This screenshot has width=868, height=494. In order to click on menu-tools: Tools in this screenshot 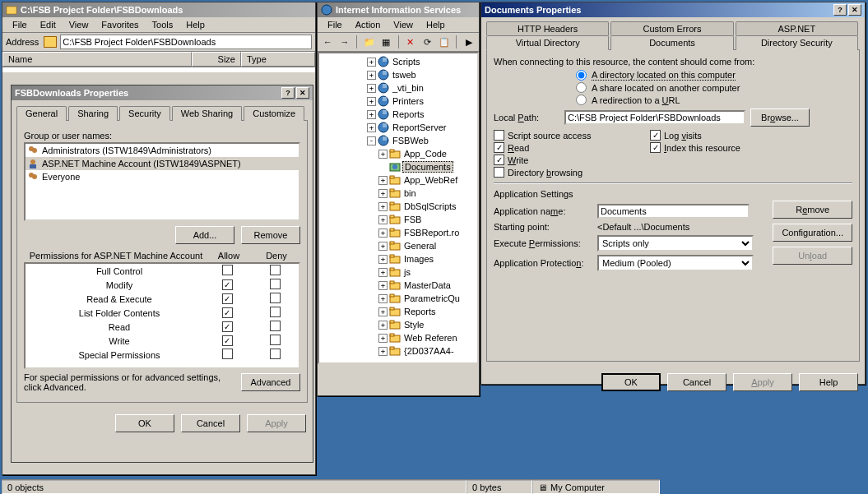, I will do `click(163, 25)`.